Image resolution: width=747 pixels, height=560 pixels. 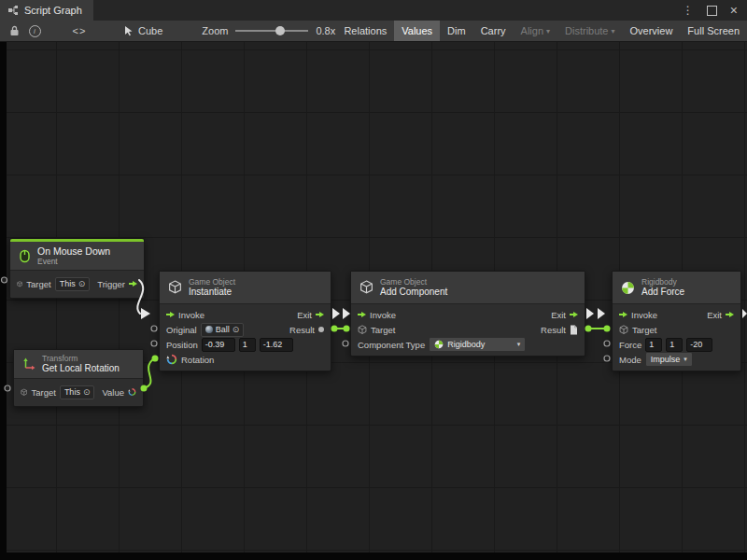 I want to click on distribute-button: Distribute▾, so click(x=590, y=31).